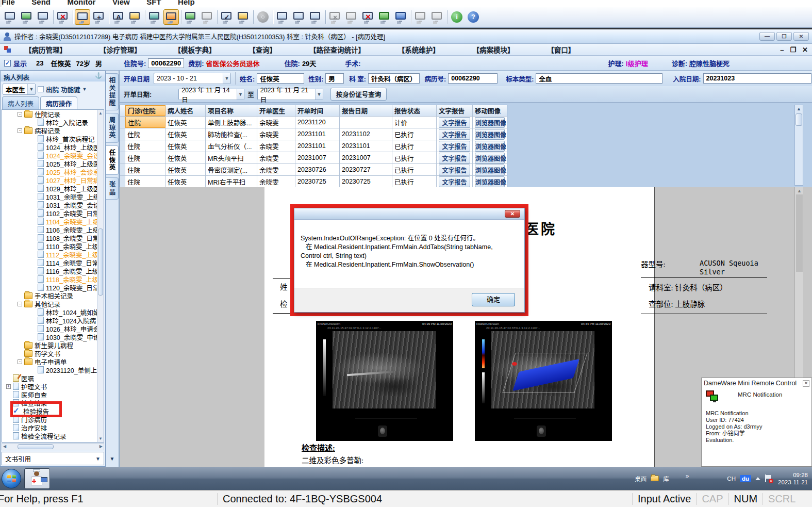 This screenshot has height=507, width=812. I want to click on column-header: 文字报告, so click(455, 110).